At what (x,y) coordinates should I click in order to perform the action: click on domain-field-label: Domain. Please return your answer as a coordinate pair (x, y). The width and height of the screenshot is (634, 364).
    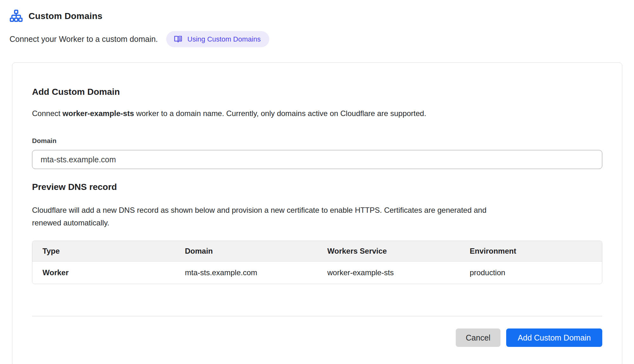
    Looking at the image, I should click on (317, 141).